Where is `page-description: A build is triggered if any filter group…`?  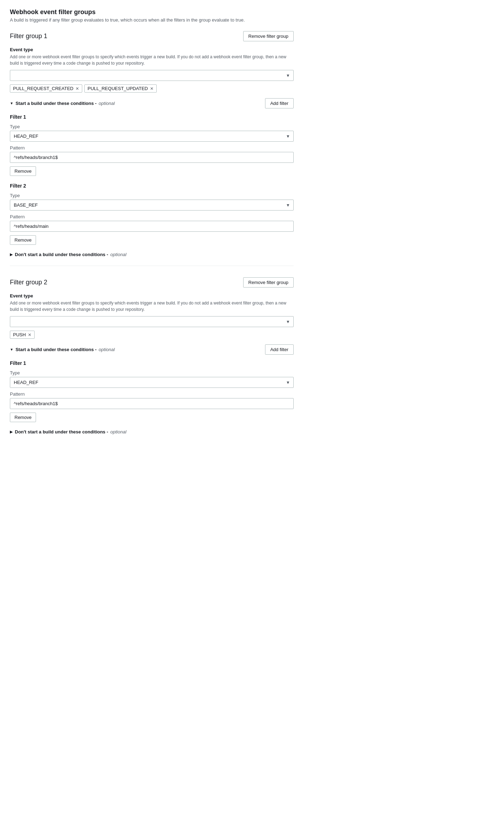
page-description: A build is triggered if any filter group… is located at coordinates (152, 20).